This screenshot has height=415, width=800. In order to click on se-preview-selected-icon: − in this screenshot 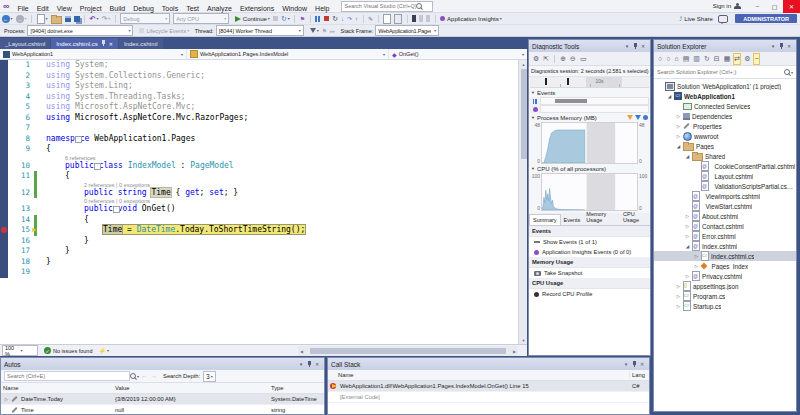, I will do `click(756, 59)`.